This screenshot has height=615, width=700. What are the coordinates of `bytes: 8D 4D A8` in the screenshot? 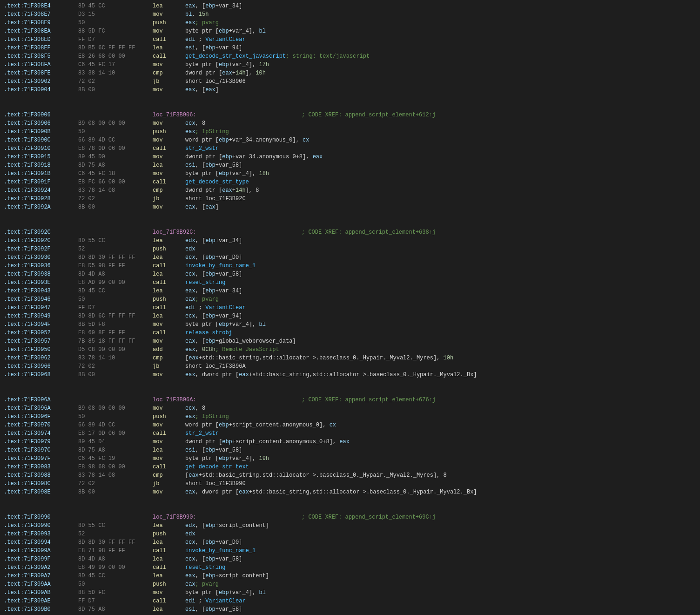 It's located at (115, 274).